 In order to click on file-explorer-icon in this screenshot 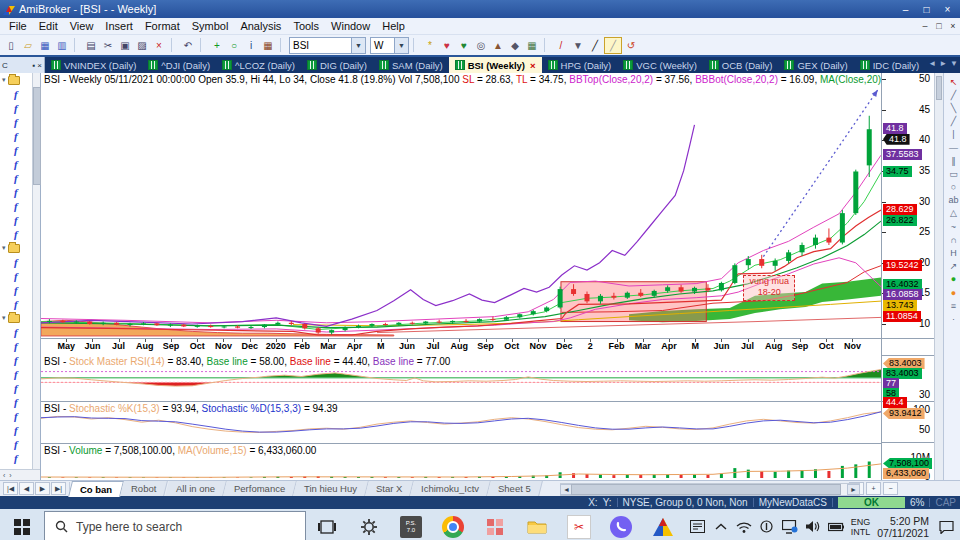, I will do `click(537, 527)`.